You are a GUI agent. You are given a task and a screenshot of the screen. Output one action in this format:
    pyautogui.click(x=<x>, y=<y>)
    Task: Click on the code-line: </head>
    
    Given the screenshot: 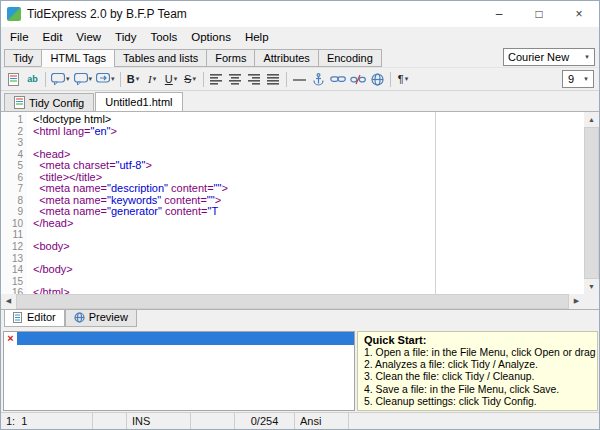 What is the action you would take?
    pyautogui.click(x=308, y=224)
    